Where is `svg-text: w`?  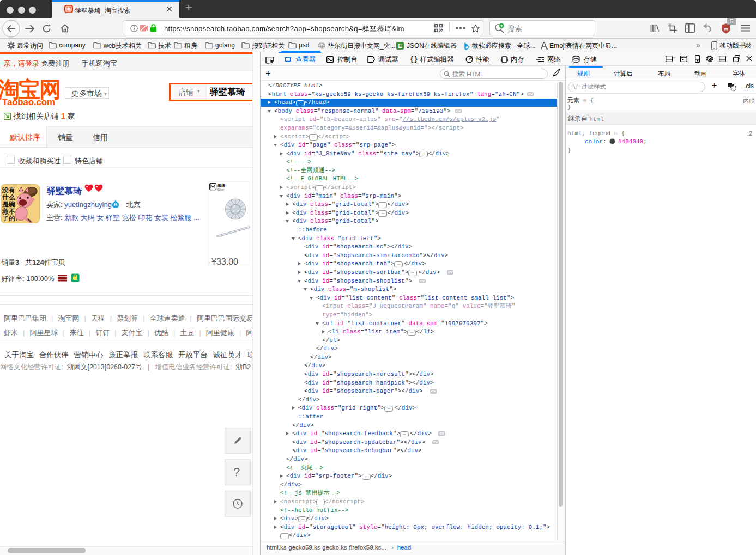
svg-text: w is located at coordinates (726, 29).